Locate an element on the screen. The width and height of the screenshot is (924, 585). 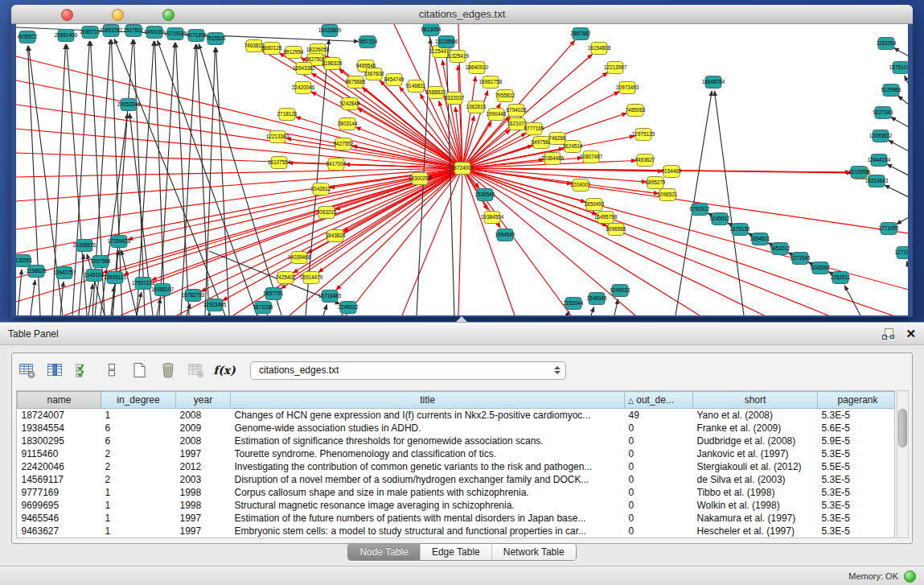
column-header-short: short is located at coordinates (756, 401).